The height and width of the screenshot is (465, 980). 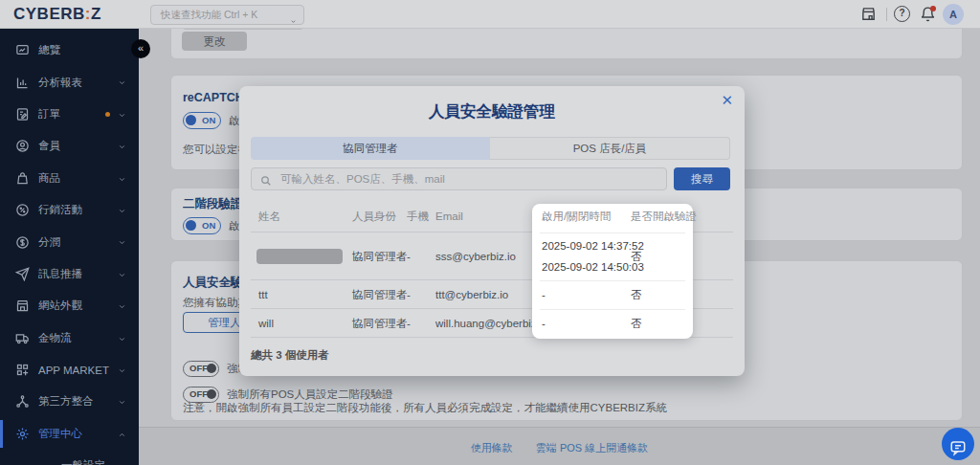 What do you see at coordinates (472, 295) in the screenshot?
I see `cell-email: ttt@cyberbiz.io` at bounding box center [472, 295].